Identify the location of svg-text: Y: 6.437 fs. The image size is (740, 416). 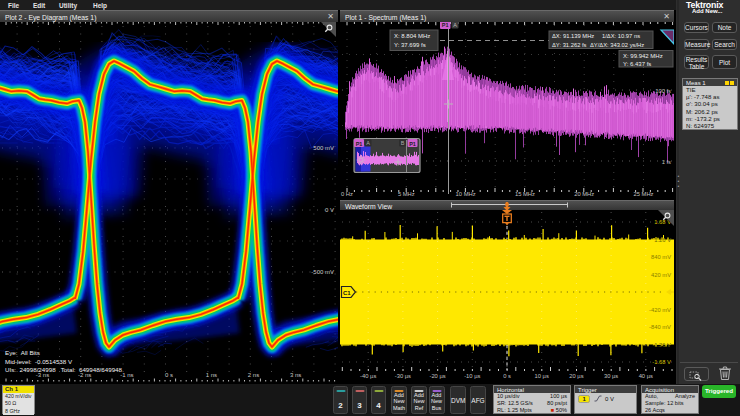
(637, 64).